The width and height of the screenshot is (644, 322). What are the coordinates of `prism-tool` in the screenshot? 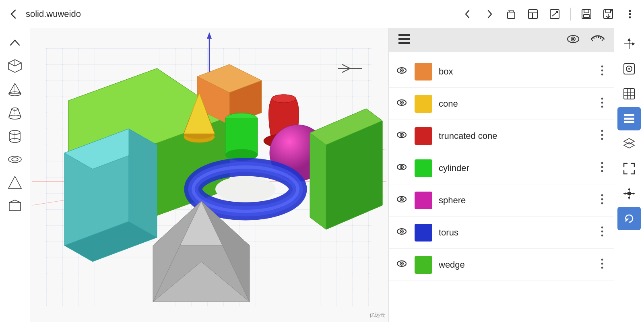 It's located at (15, 183).